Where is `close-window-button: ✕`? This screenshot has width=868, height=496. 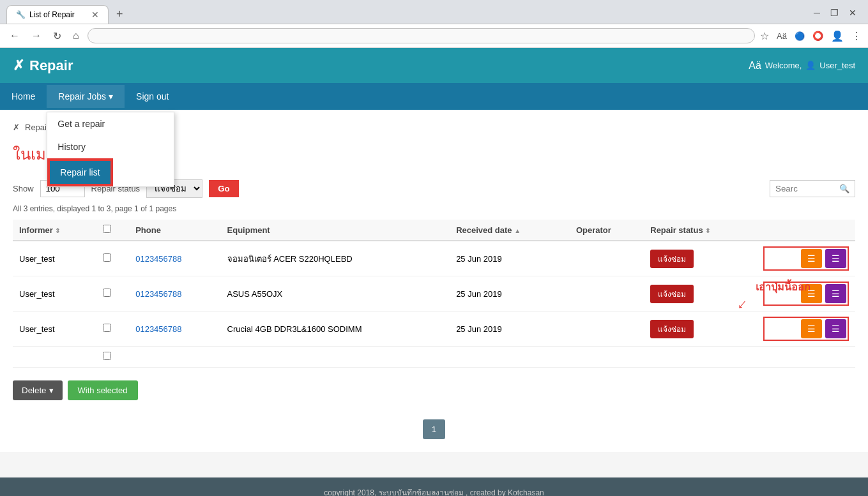 close-window-button: ✕ is located at coordinates (853, 13).